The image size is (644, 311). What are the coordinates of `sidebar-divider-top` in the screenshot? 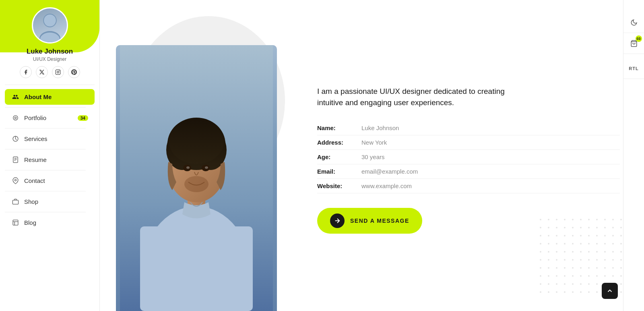 It's located at (50, 85).